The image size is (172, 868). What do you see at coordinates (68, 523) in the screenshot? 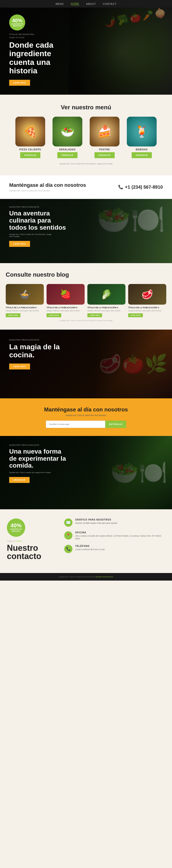
I see `graphic-icon: ✉️` at bounding box center [68, 523].